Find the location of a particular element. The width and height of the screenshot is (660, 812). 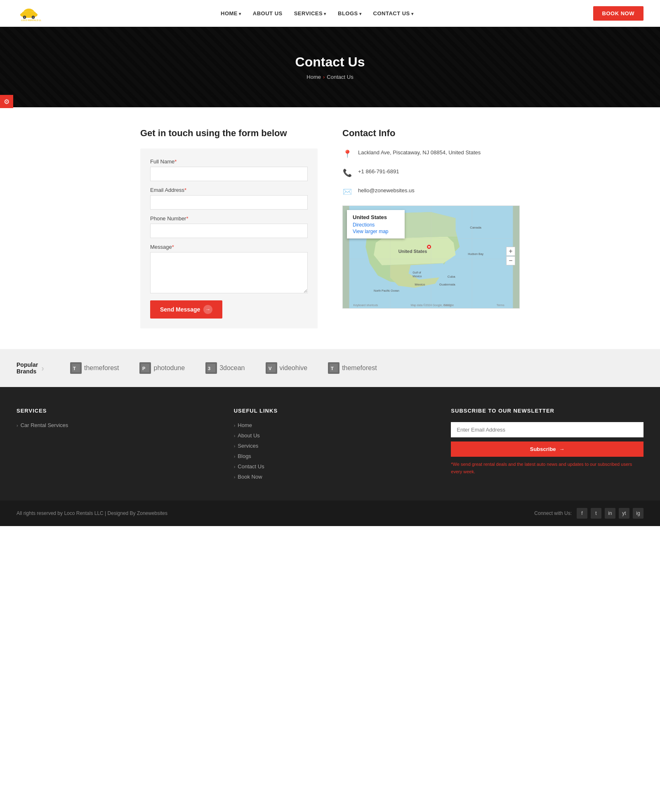

brands-list: T themeforest P photodune 3 3docean V vi… is located at coordinates (357, 368).